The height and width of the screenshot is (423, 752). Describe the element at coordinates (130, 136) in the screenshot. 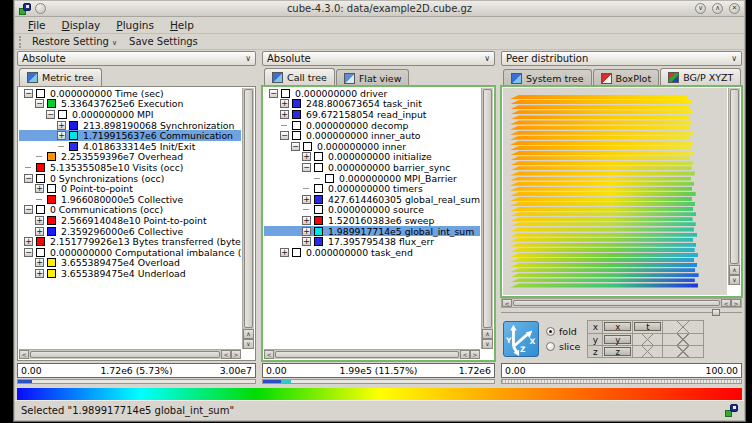

I see `tree-item-communication: +1.719915637e6 Communication` at that location.